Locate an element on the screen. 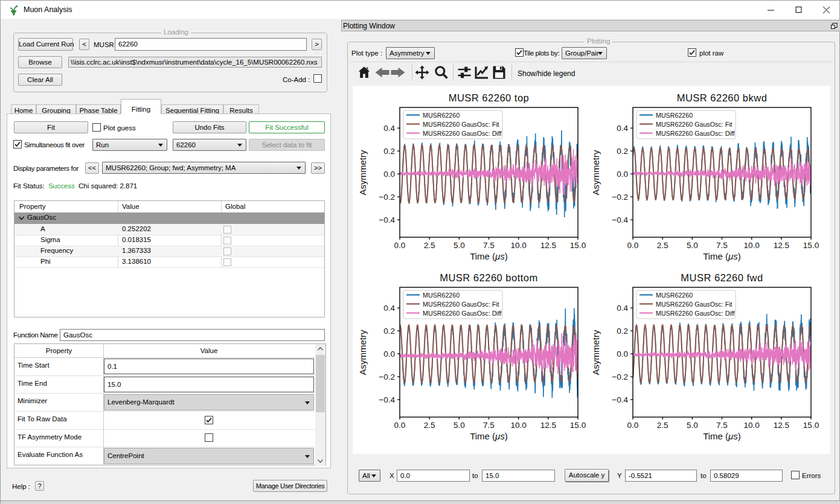 This screenshot has width=840, height=504. svg-text: MUSR 62260 fwd is located at coordinates (722, 278).